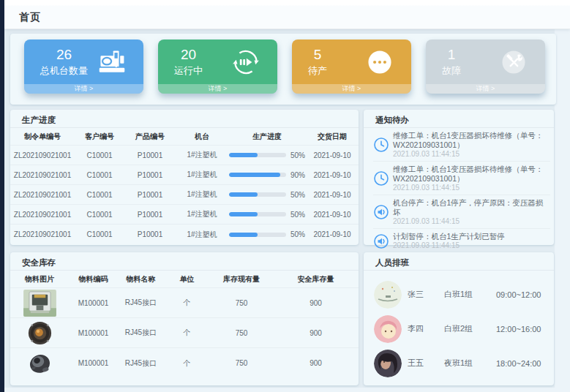 The image size is (570, 392). I want to click on notification-item: 计划暂停：机台1生产计划已暂停 2021.09.03 11:44:15, so click(462, 241).